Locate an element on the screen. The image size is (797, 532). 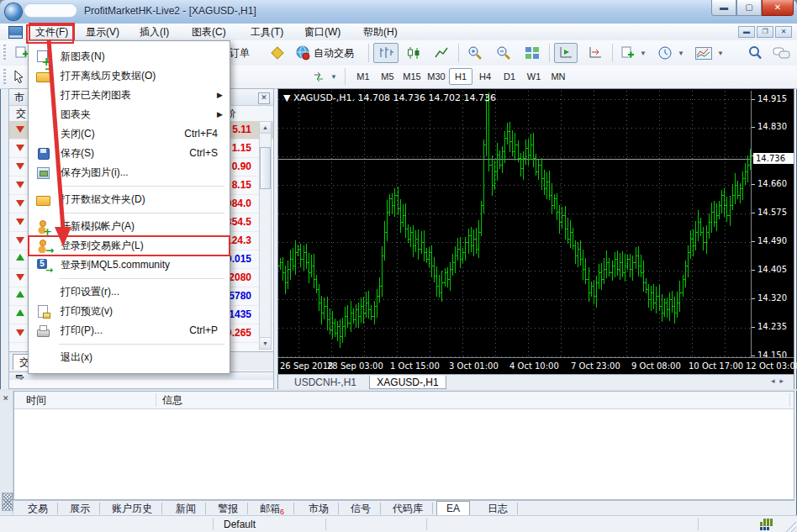
file-menu-item-11: 登录到交易账户(L) is located at coordinates (129, 245).